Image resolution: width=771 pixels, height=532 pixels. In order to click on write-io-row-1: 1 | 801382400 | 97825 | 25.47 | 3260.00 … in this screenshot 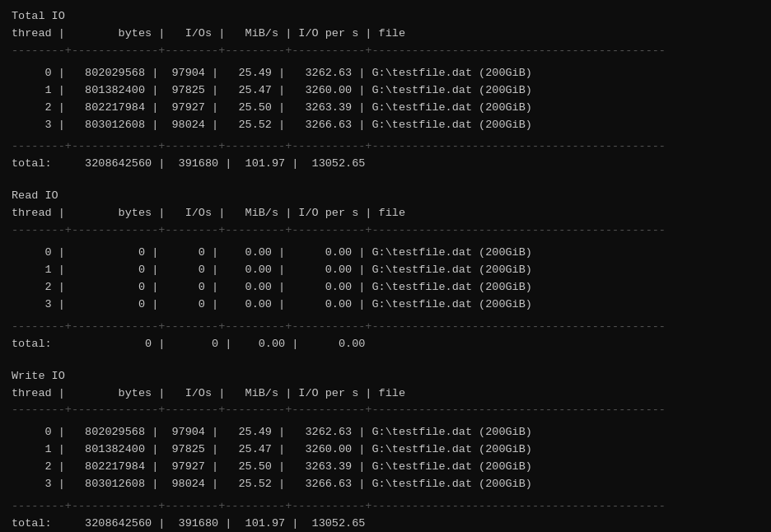, I will do `click(386, 450)`.